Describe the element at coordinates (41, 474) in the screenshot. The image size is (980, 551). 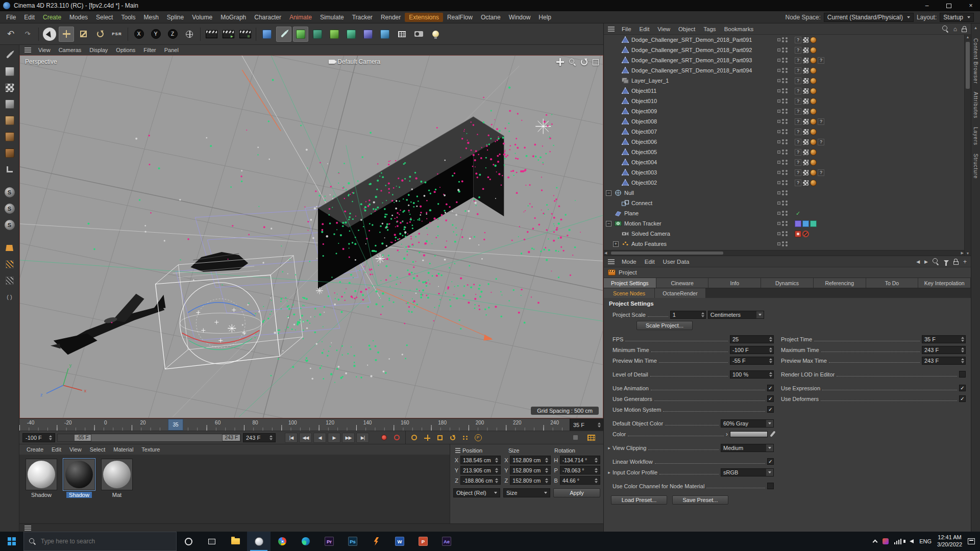
I see `material-thumbnail` at that location.